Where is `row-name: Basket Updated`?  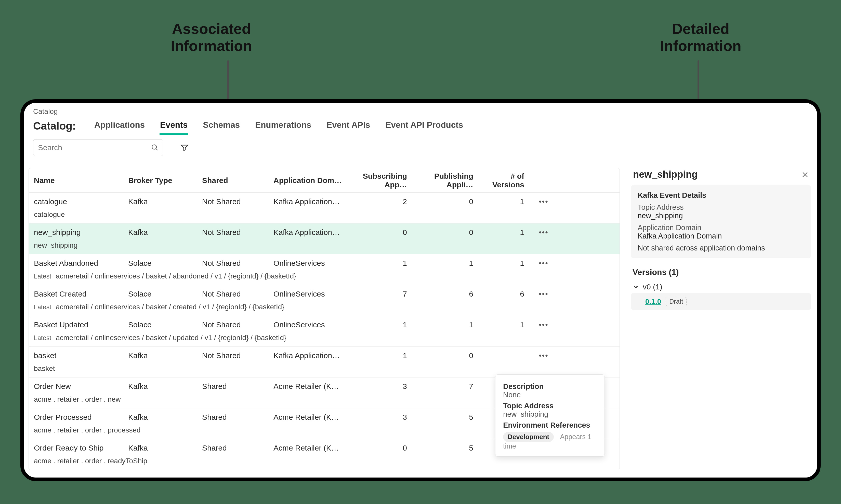
row-name: Basket Updated is located at coordinates (81, 325).